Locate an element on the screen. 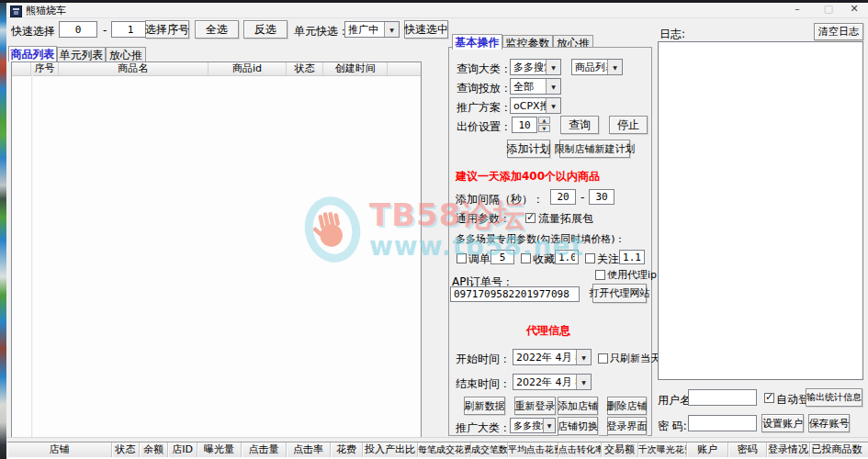 The height and width of the screenshot is (459, 868). stop-button: 停止 is located at coordinates (628, 125).